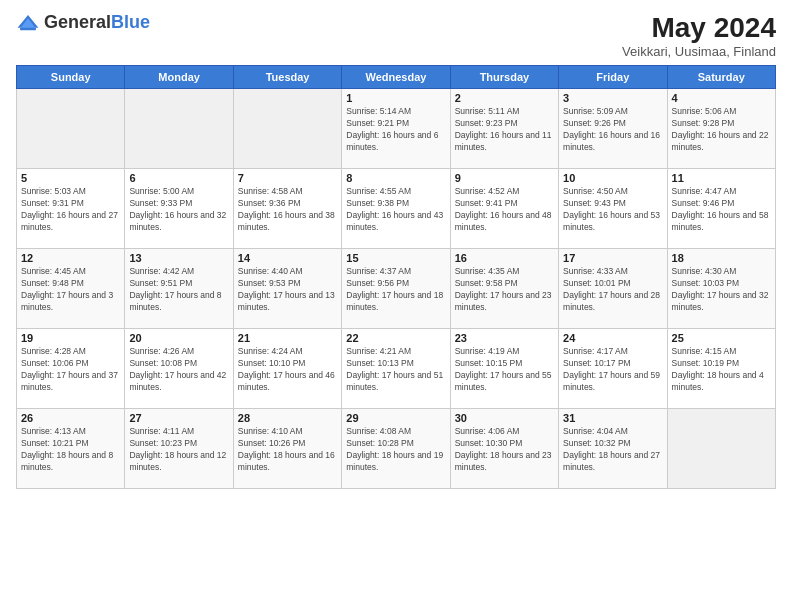  What do you see at coordinates (178, 290) in the screenshot?
I see `day-info: Sunrise: 4:42 AMSunset: 9:51 PMDaylight:…` at bounding box center [178, 290].